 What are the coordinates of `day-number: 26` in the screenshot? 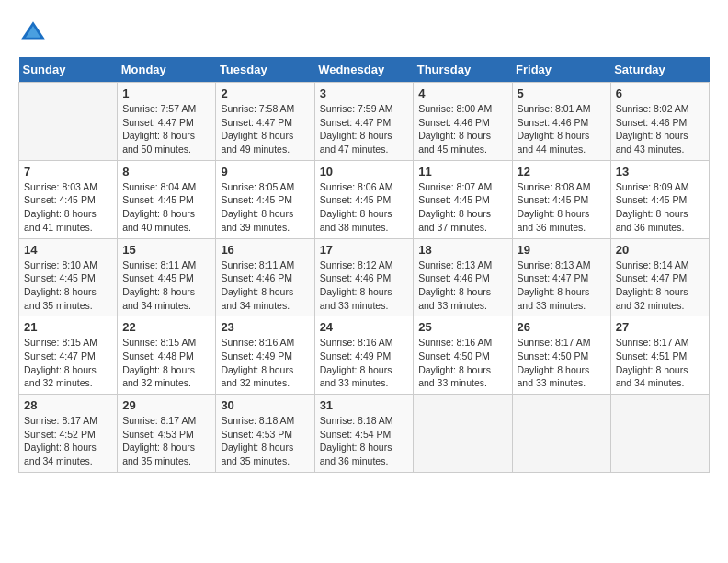 It's located at (562, 327).